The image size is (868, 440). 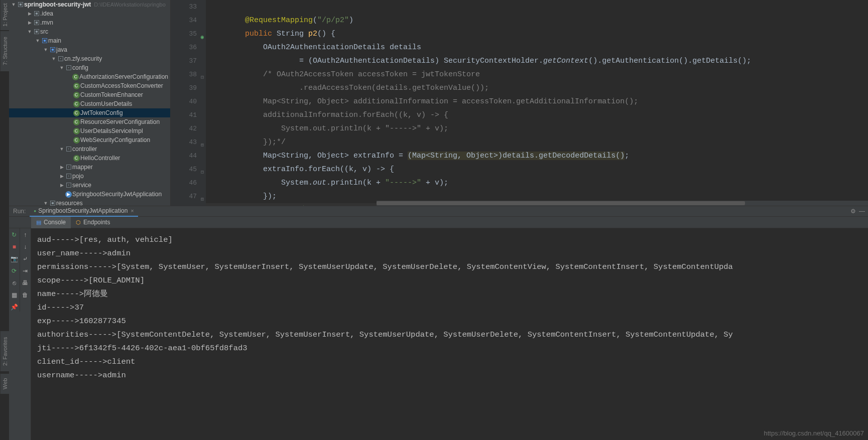 I want to click on tree-node-CustomAccessTokenConverter: CCustomAccessTokenConverter, so click(x=89, y=86).